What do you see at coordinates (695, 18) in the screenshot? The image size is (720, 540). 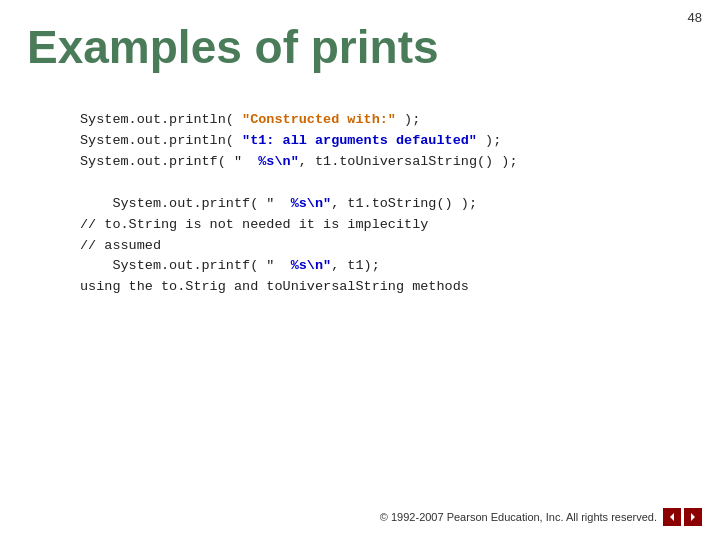 I see `slide-number: 48` at bounding box center [695, 18].